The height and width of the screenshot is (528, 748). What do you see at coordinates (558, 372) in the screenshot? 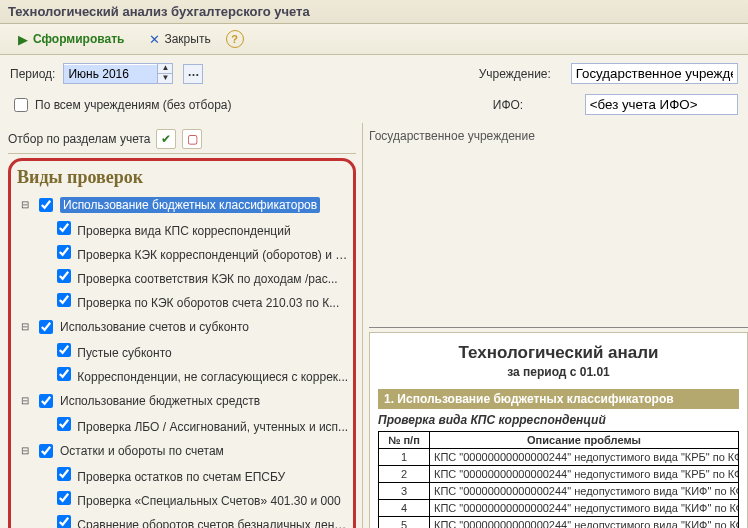
I see `report-subtitle: за период с 01.01` at bounding box center [558, 372].